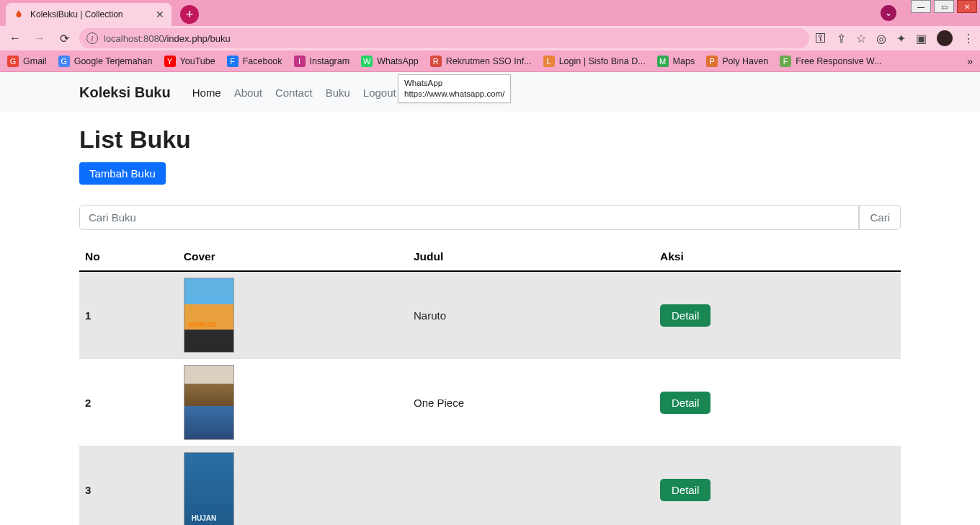  What do you see at coordinates (490, 402) in the screenshot?
I see `table-row: 2One PieceDetail` at bounding box center [490, 402].